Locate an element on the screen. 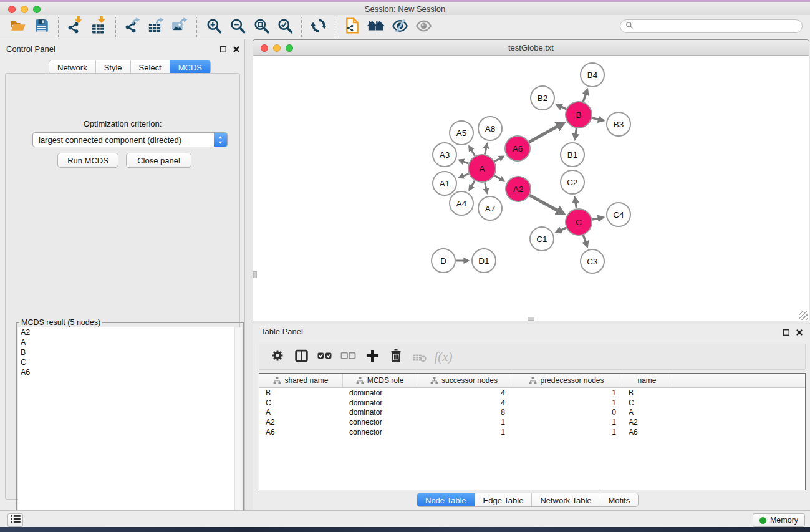 Image resolution: width=810 pixels, height=532 pixels. graph-node-C4: C4 is located at coordinates (619, 215).